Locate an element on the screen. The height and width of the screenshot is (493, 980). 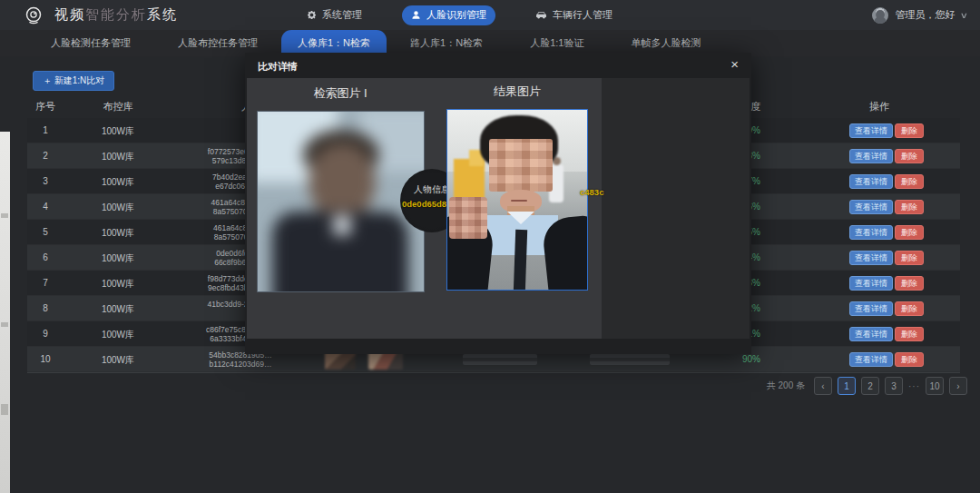
pagination-page-1: 1 is located at coordinates (847, 386).